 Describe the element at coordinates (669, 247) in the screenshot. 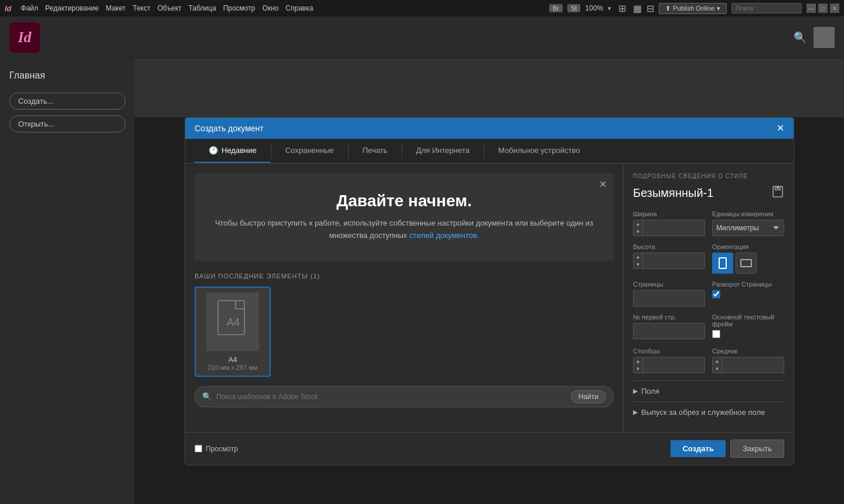

I see `height-label: Высота` at that location.